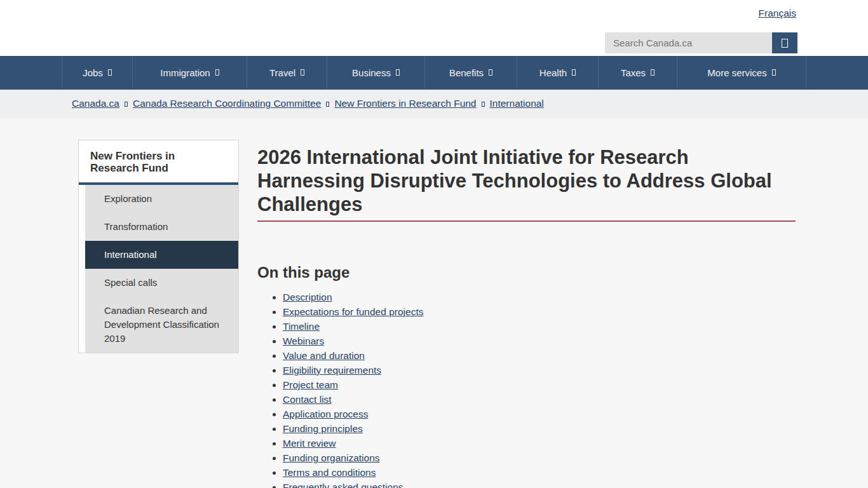 This screenshot has height=488, width=868. What do you see at coordinates (189, 72) in the screenshot?
I see `menu-item-immigration: Immigration` at bounding box center [189, 72].